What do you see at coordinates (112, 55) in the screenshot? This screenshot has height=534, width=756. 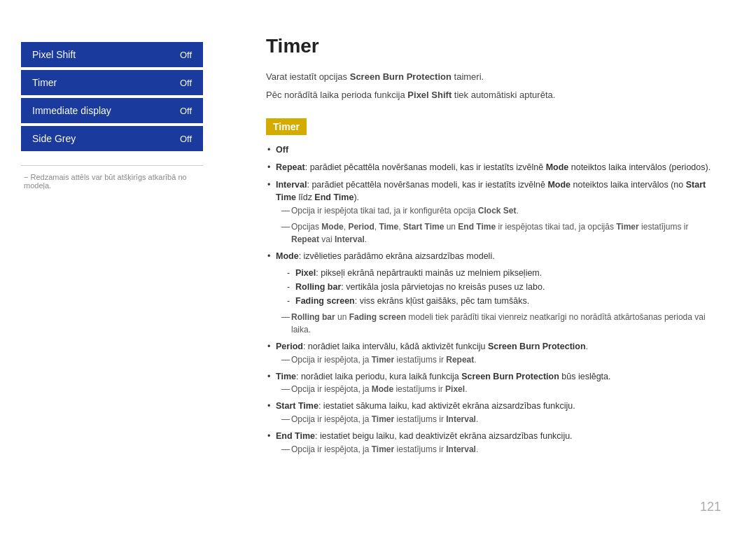 I see `menu-item-pixel-shift: Pixel Shift Off` at bounding box center [112, 55].